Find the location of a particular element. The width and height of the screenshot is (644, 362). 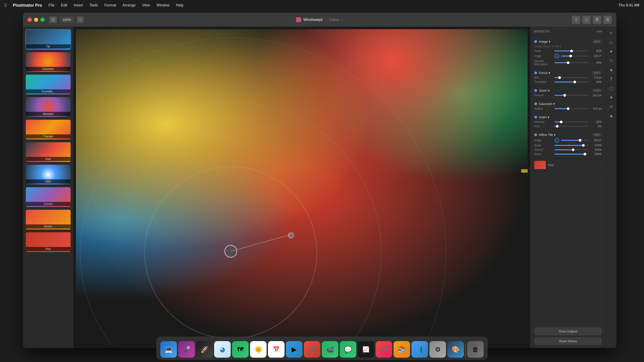

zoom-level-display: 100% is located at coordinates (67, 20).